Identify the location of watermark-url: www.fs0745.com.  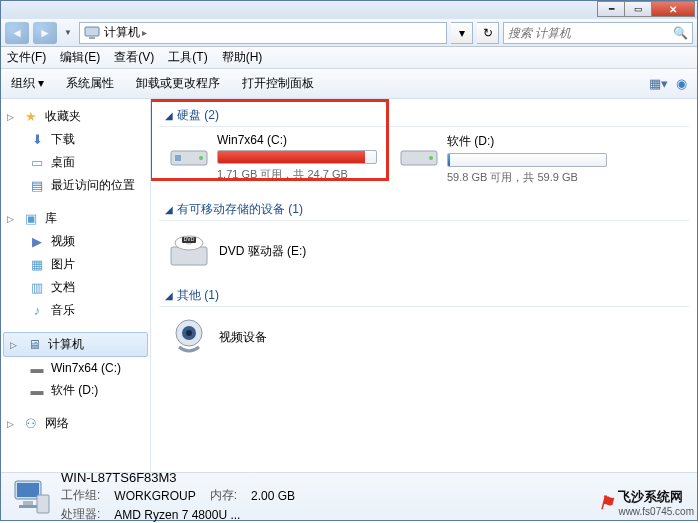
(656, 512).